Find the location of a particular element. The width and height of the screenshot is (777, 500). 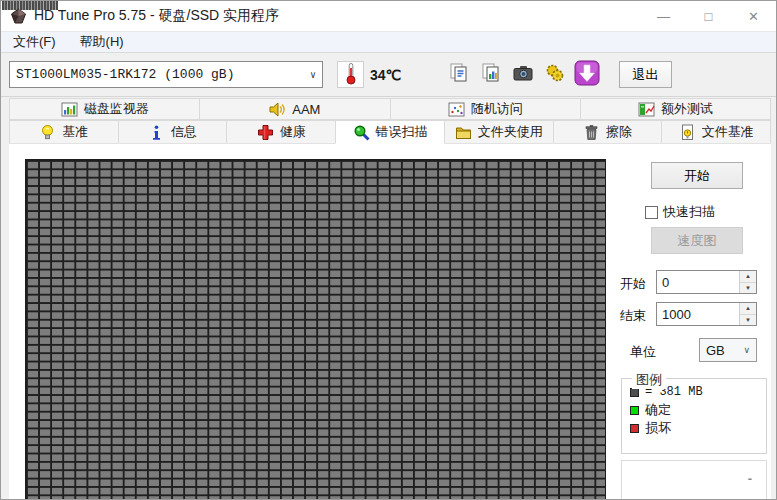

health-cross-icon is located at coordinates (266, 132).